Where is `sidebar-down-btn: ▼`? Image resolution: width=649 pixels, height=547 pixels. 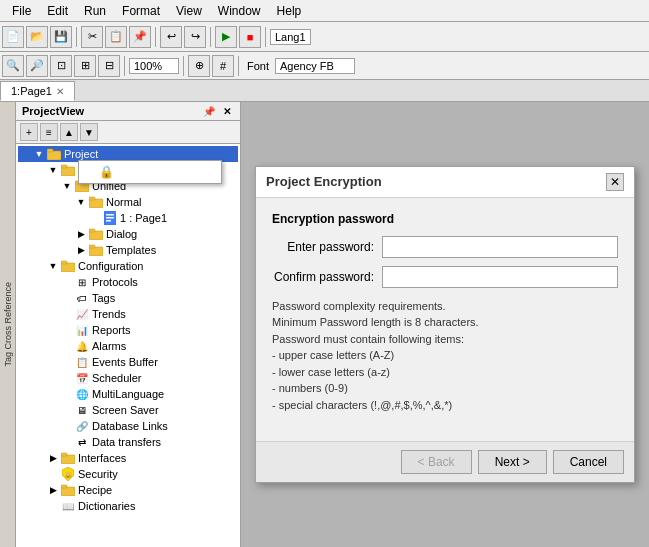 sidebar-down-btn: ▼ is located at coordinates (89, 132).